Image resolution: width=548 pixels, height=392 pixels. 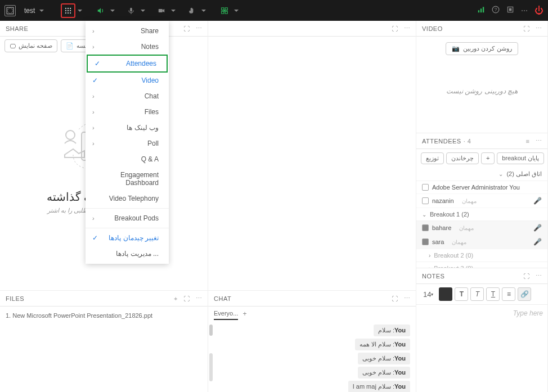 What do you see at coordinates (527, 29) in the screenshot?
I see `video-max-icon: ⛶` at bounding box center [527, 29].